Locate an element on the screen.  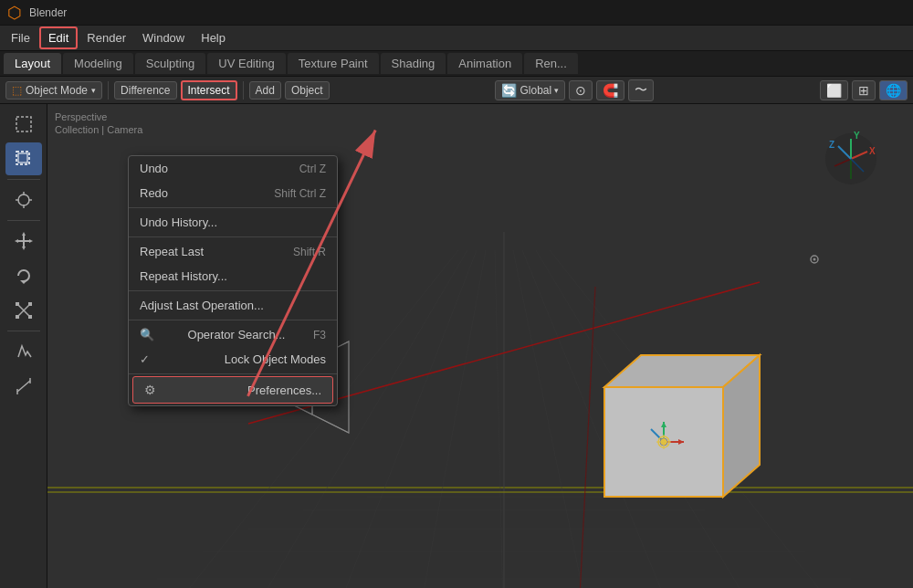
operator-search-shortcut: F3 is located at coordinates (320, 335).